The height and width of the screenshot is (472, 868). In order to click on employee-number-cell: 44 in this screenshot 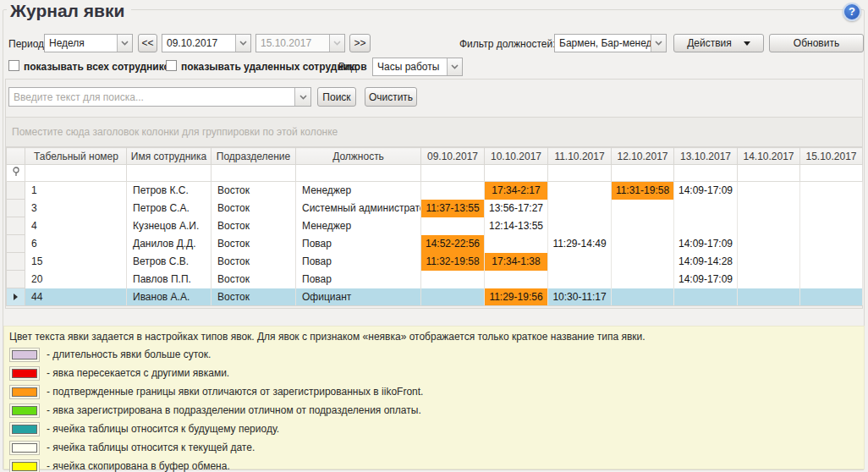, I will do `click(76, 298)`.